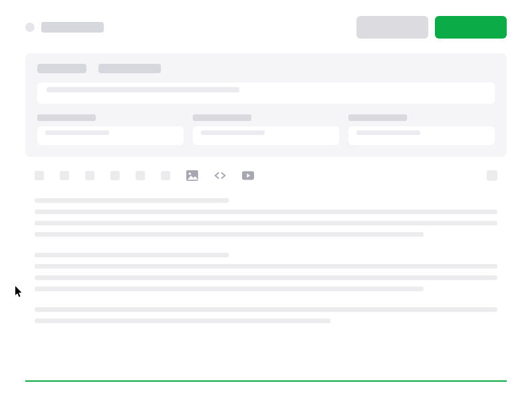 This screenshot has width=532, height=399. What do you see at coordinates (77, 133) in the screenshot?
I see `col-1-value` at bounding box center [77, 133].